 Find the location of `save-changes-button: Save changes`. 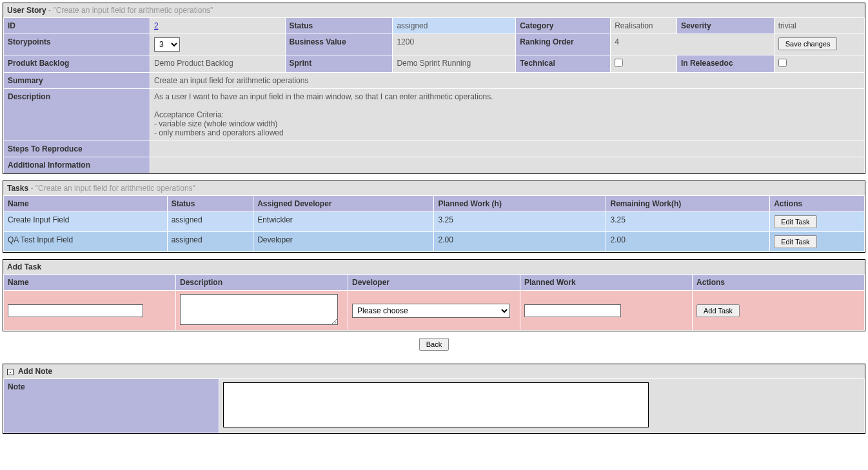

save-changes-button: Save changes is located at coordinates (808, 44).